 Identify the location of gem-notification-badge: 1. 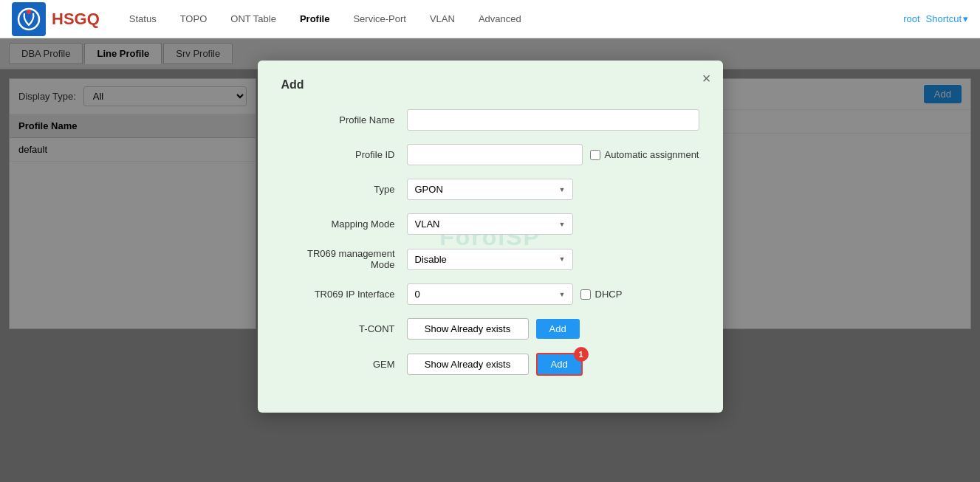
(581, 354).